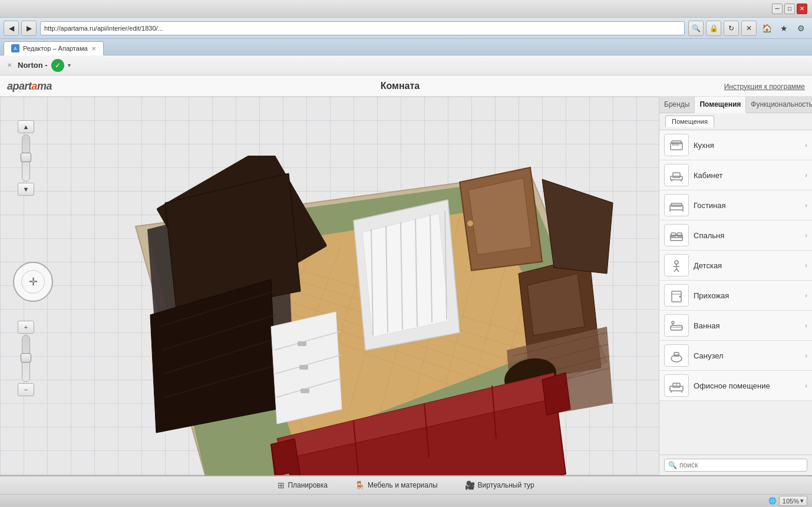 This screenshot has height=507, width=812. What do you see at coordinates (406, 65) in the screenshot?
I see `norton-bar: ✕ Norton - ✓ ▾` at bounding box center [406, 65].